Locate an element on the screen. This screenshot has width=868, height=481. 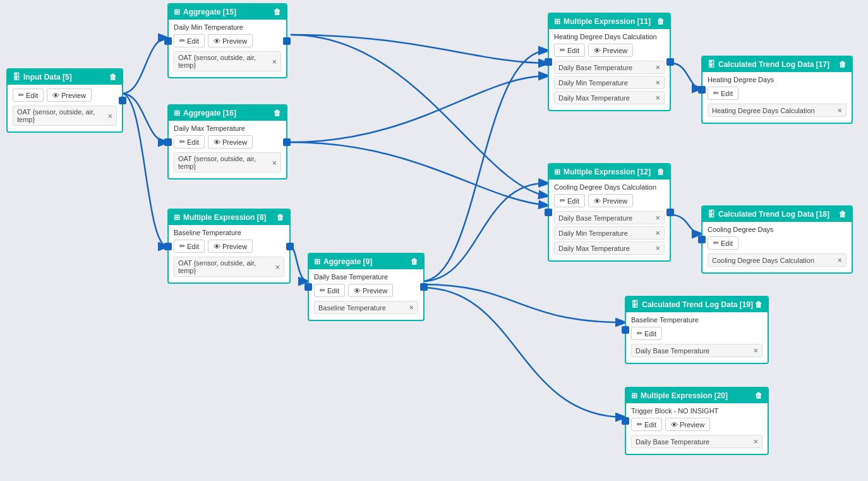
me8-preview-btn: 👁Preview is located at coordinates (230, 247).